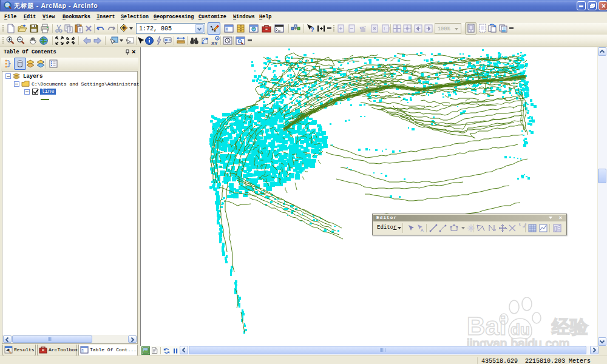  I want to click on svg-text: 1:1, so click(387, 29).